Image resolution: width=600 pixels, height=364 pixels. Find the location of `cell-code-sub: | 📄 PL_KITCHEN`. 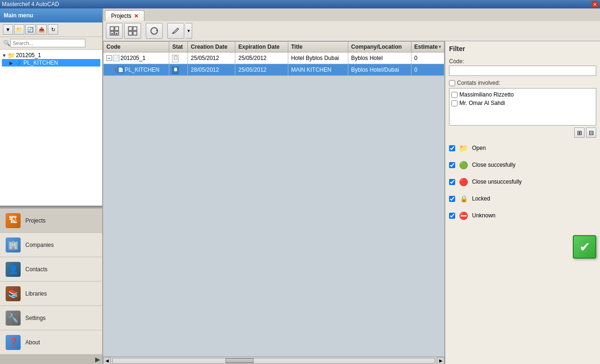

cell-code-sub: | 📄 PL_KITCHEN is located at coordinates (136, 70).